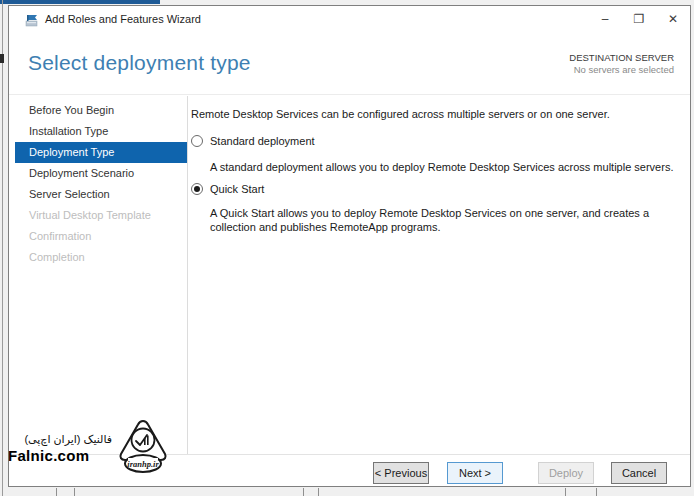 Image resolution: width=694 pixels, height=496 pixels. I want to click on watermark-text: فالنیک (ایران اچ‌پی) Falnic.com, so click(57, 448).